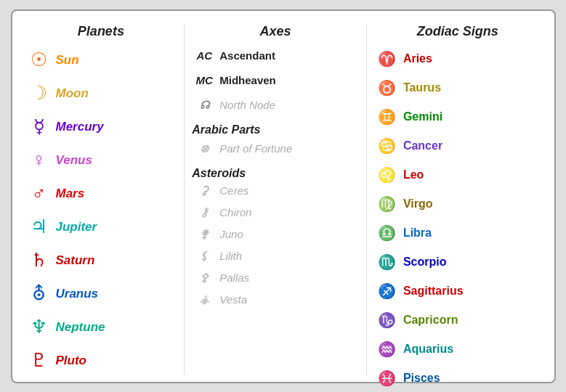 The height and width of the screenshot is (392, 566). I want to click on asteroid-row: ⚷Chiron, so click(275, 213).